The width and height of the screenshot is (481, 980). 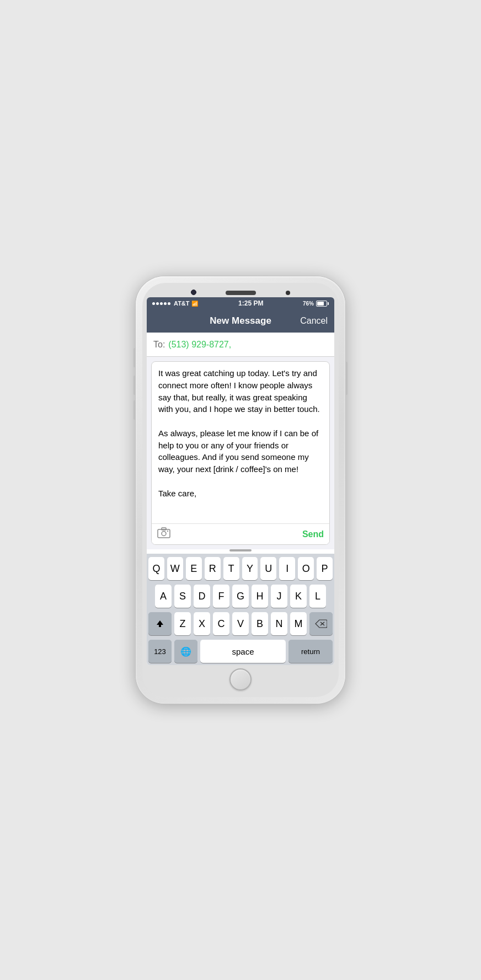 What do you see at coordinates (186, 651) in the screenshot?
I see `globe-key: 🌐` at bounding box center [186, 651].